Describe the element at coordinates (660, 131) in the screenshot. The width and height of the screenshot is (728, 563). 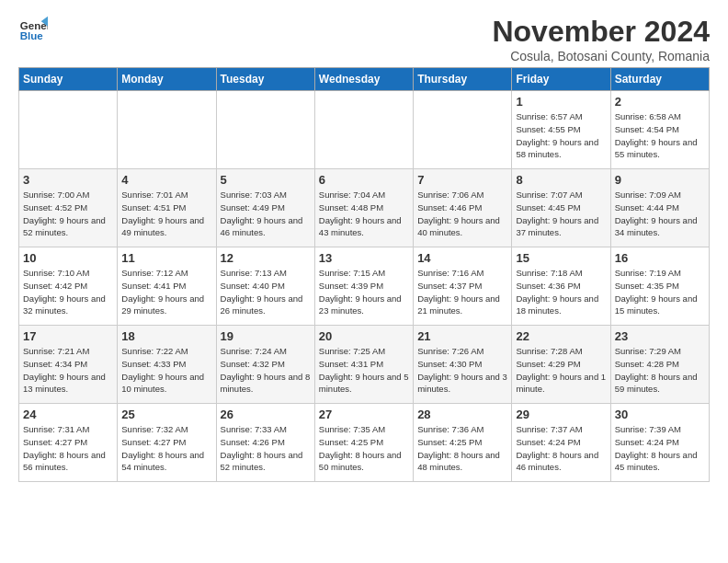
I see `calendar-cell: 2Sunrise: 6:58 AM Sunset: 4:54 PM Daylig…` at that location.